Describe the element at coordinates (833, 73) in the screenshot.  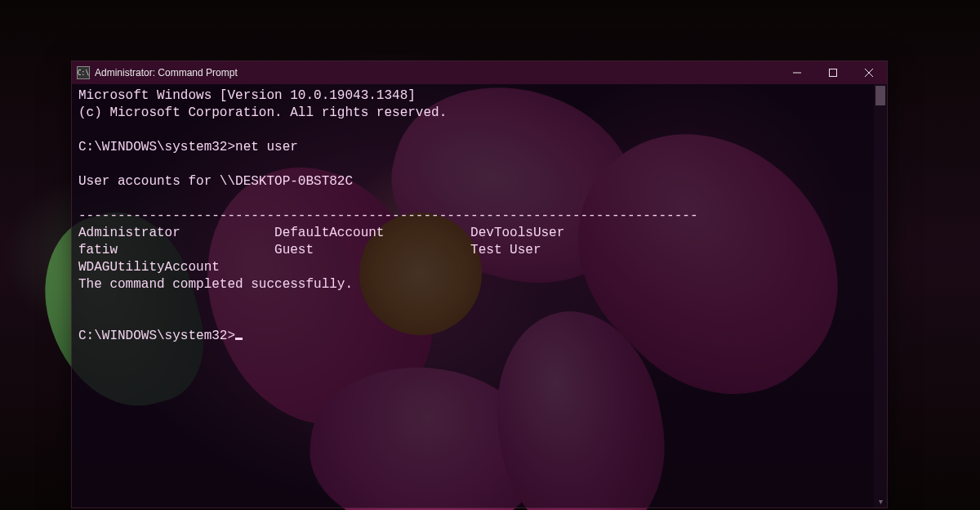
I see `maximize-button` at that location.